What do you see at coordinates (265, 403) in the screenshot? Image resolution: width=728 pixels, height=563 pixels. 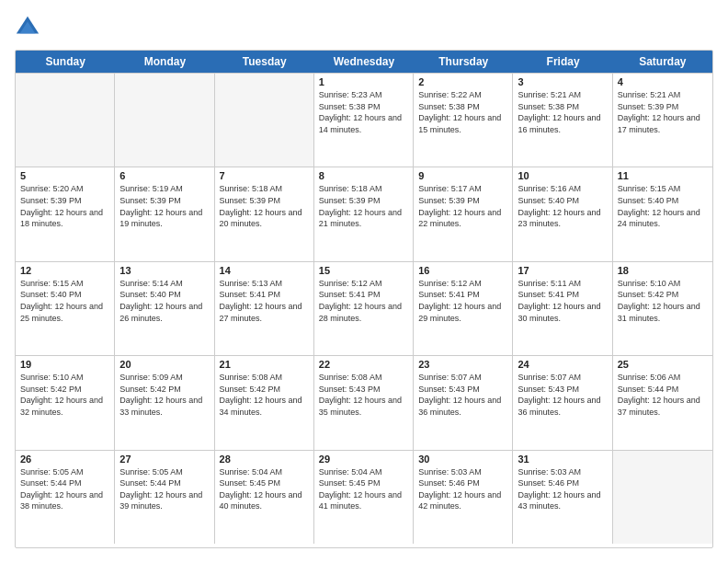 I see `calendar-cell: 21Sunrise: 5:08 AM Sunset: 5:42 PM Dayli…` at bounding box center [265, 403].